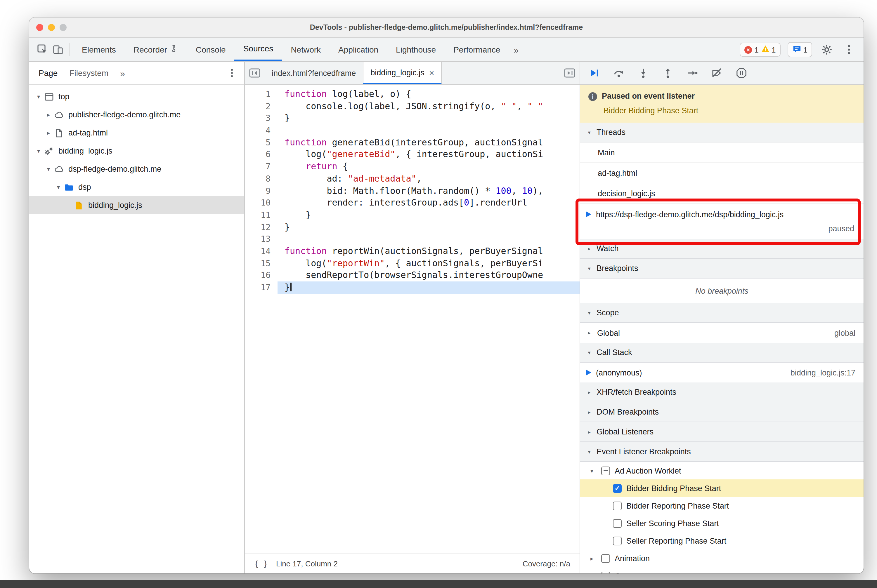 The height and width of the screenshot is (588, 877). I want to click on section-header-threads: ▾ Threads, so click(722, 133).